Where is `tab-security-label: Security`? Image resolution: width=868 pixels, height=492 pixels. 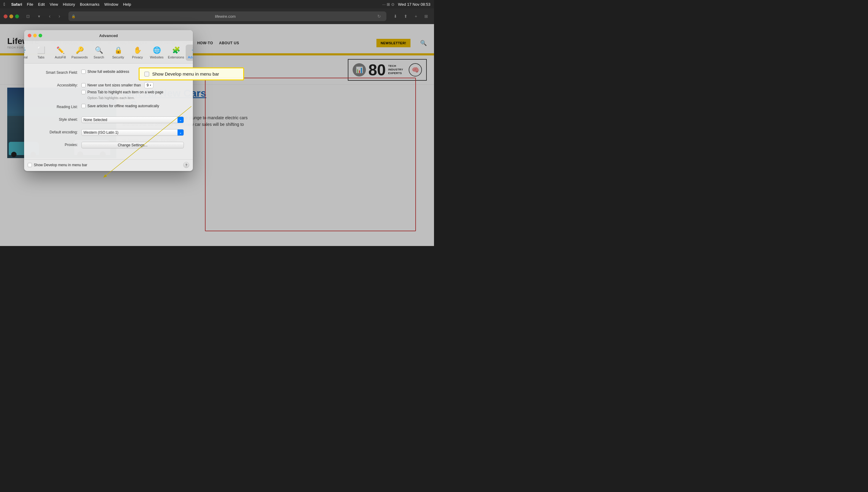
tab-security-label: Security is located at coordinates (118, 57).